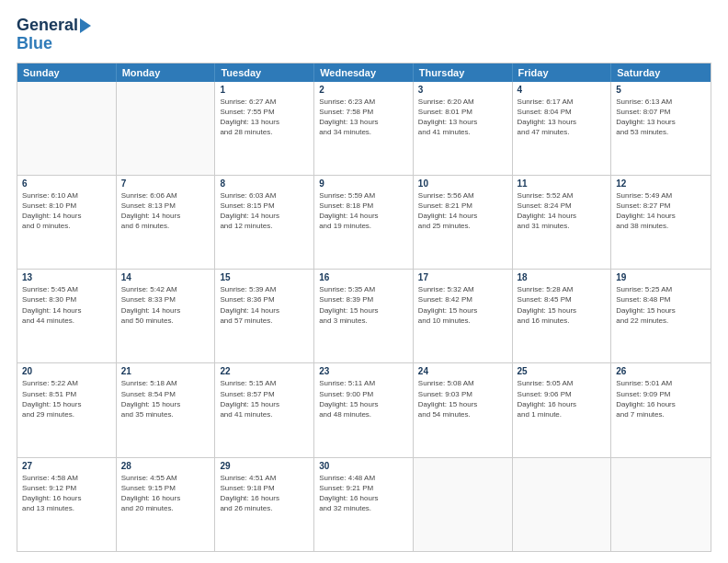 The width and height of the screenshot is (728, 563). What do you see at coordinates (165, 399) in the screenshot?
I see `day-info: Sunrise: 5:18 AM Sunset: 8:54 PM Dayligh…` at bounding box center [165, 399].